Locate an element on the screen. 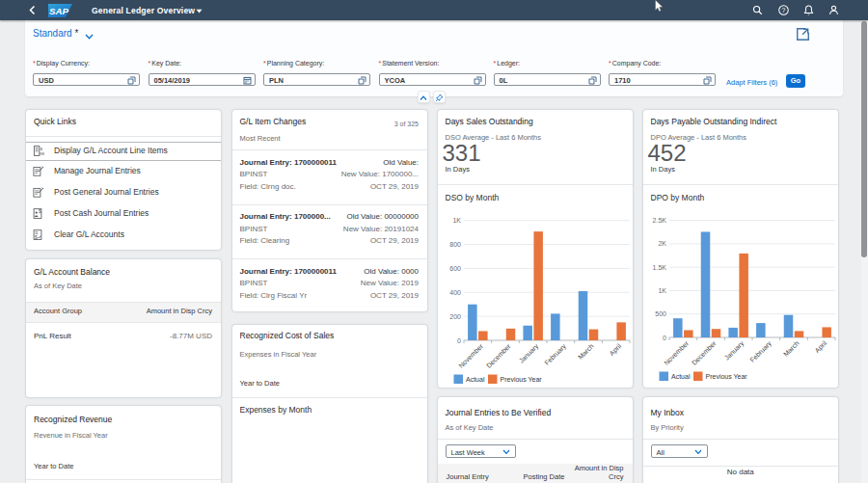  svg-text: 88 is located at coordinates (42, 154).